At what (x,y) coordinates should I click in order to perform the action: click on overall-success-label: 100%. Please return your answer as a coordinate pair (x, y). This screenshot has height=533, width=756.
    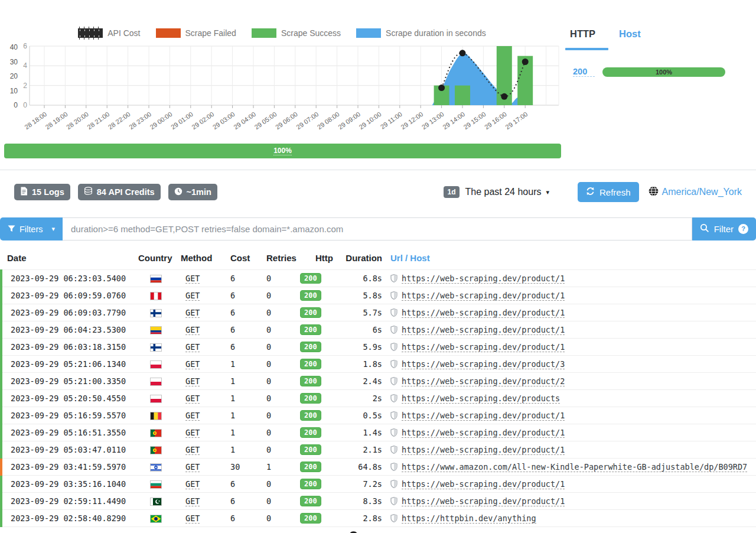
    Looking at the image, I should click on (282, 151).